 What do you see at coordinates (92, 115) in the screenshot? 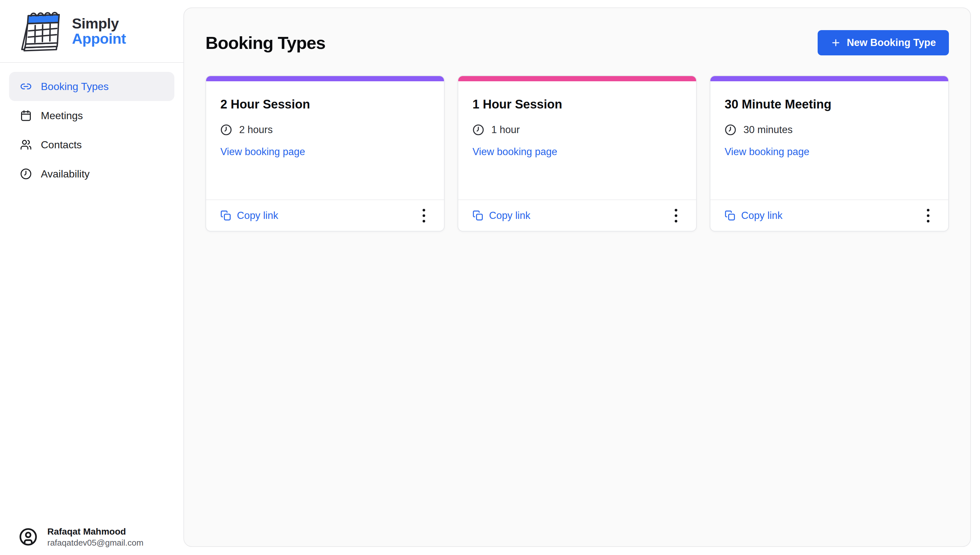
I see `sidebar-item-meetings: Meetings` at bounding box center [92, 115].